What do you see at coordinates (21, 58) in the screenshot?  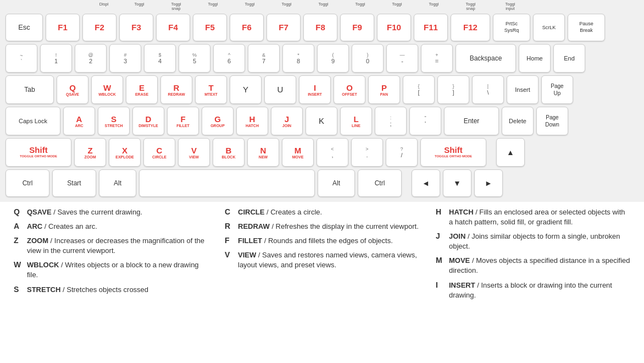 I see `key-backtick: ~ `` at bounding box center [21, 58].